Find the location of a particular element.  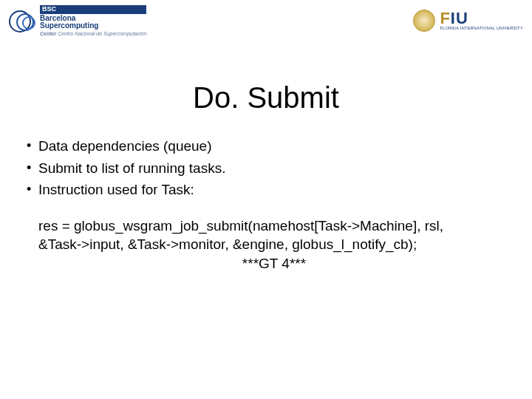

bullet-list: Data dependencies (queue) Submit to list… is located at coordinates (266, 168).